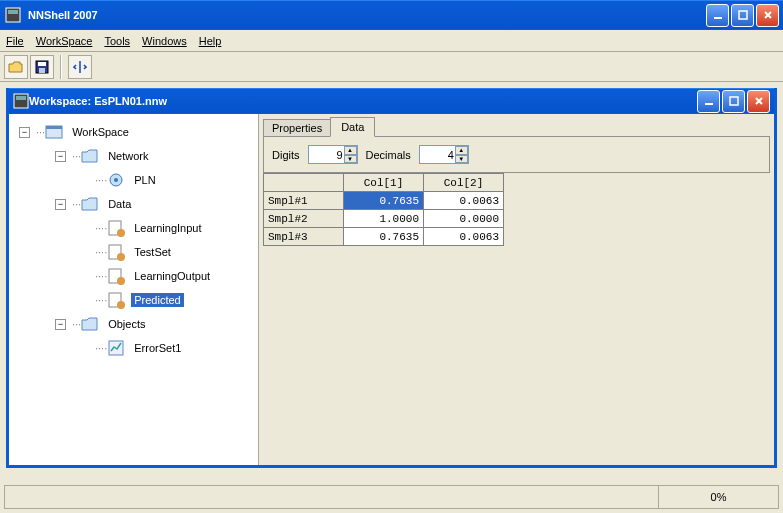 Image resolution: width=783 pixels, height=513 pixels. Describe the element at coordinates (392, 497) in the screenshot. I see `statusbar: 0%` at that location.